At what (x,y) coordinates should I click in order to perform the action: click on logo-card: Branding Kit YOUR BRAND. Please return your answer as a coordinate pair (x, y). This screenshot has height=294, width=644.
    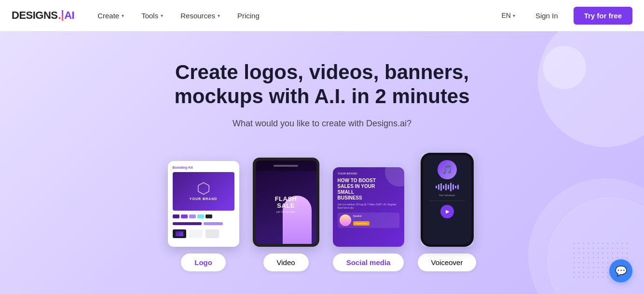
    Looking at the image, I should click on (204, 216).